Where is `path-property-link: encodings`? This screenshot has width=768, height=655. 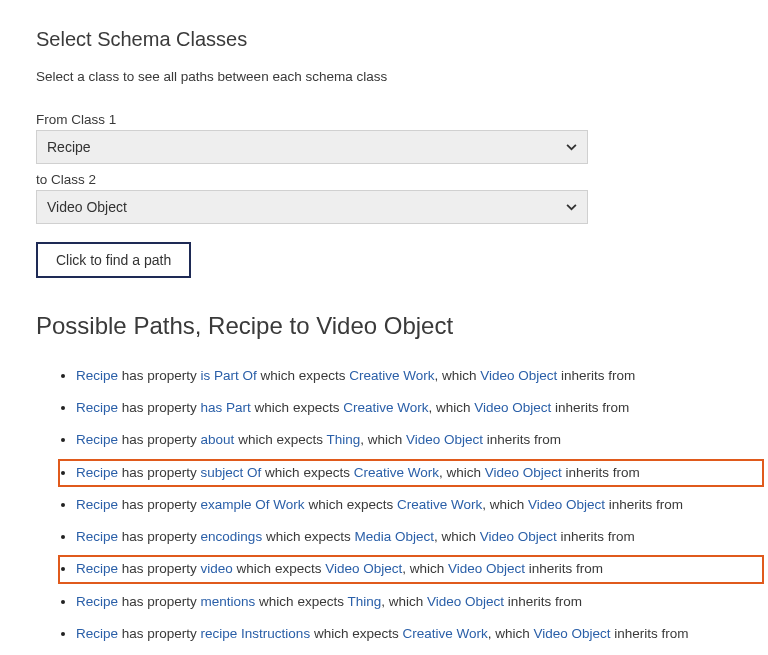 path-property-link: encodings is located at coordinates (232, 536).